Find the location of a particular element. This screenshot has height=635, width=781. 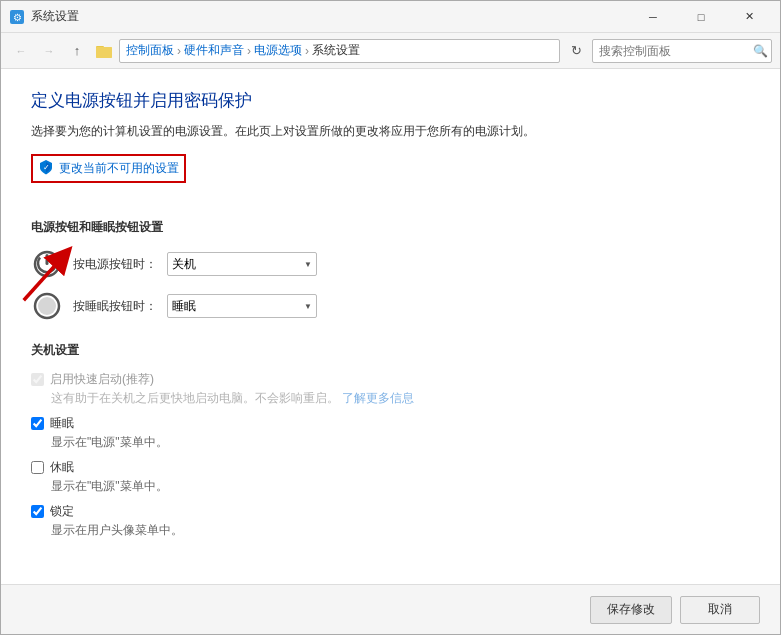

page-title: 定义电源按钮并启用密码保护 is located at coordinates (390, 100).